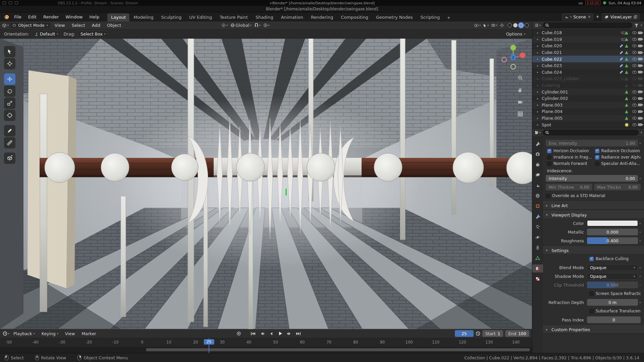 The height and width of the screenshot is (362, 644). Describe the element at coordinates (588, 66) in the screenshot. I see `outliner-row: ▸ Cube.023` at that location.